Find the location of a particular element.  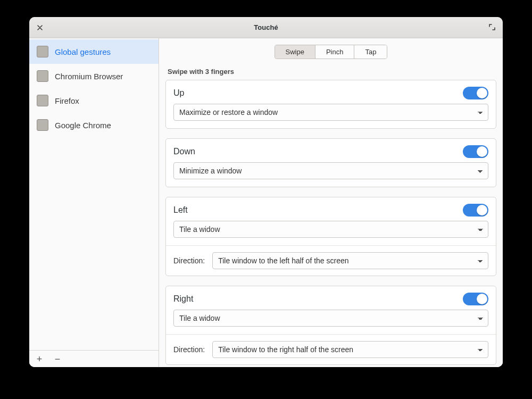

gesture-subaction-select: Tile window to the right half of the scr… is located at coordinates (350, 350).